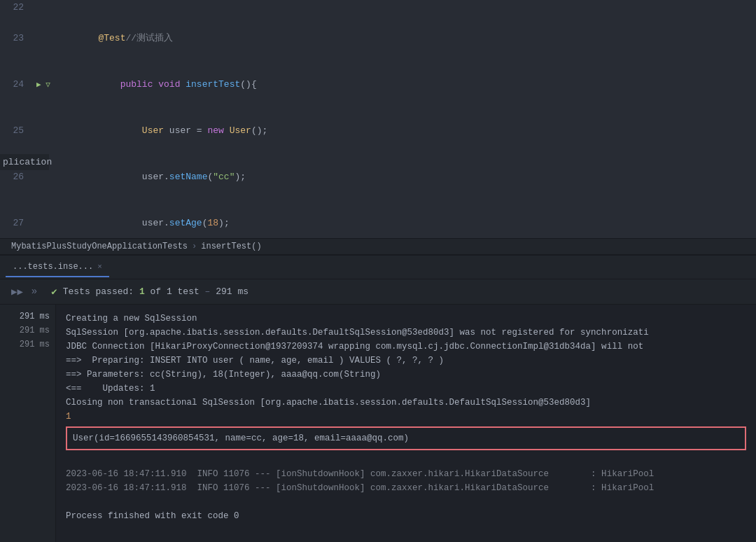 The width and height of the screenshot is (756, 542). I want to click on log-line: <== Updates: 1, so click(406, 389).